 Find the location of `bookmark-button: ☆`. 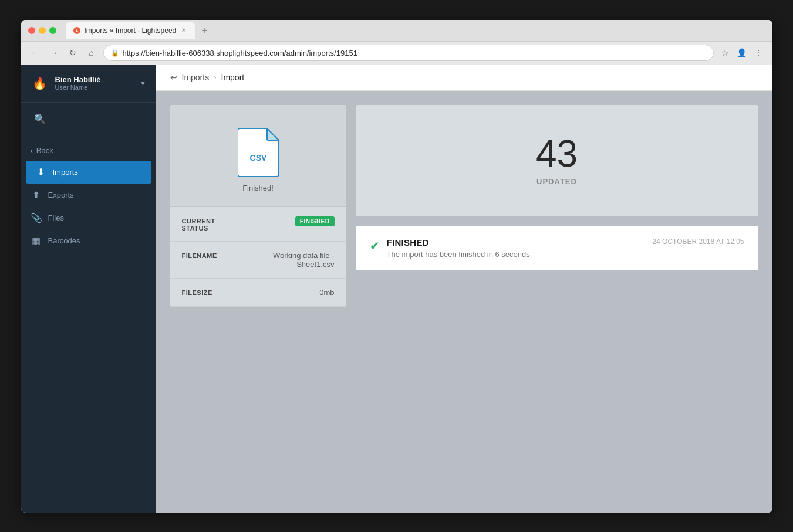

bookmark-button: ☆ is located at coordinates (725, 53).